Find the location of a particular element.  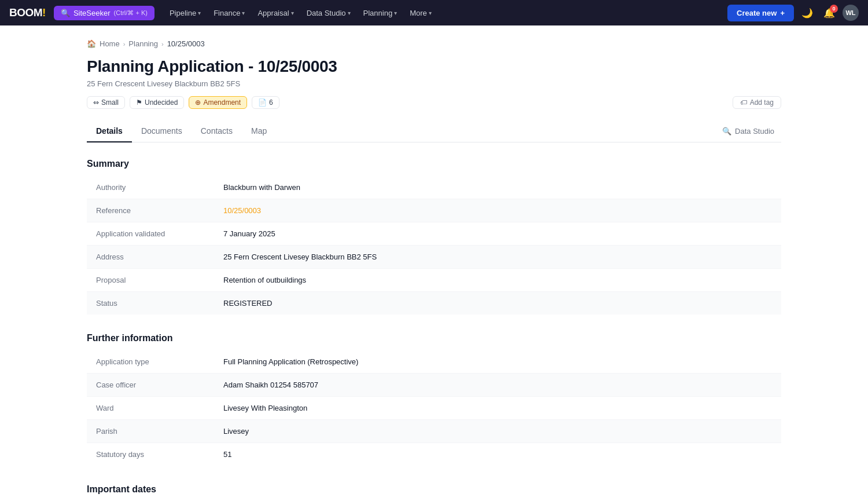

data-studio-icon: 🔍 is located at coordinates (727, 131).